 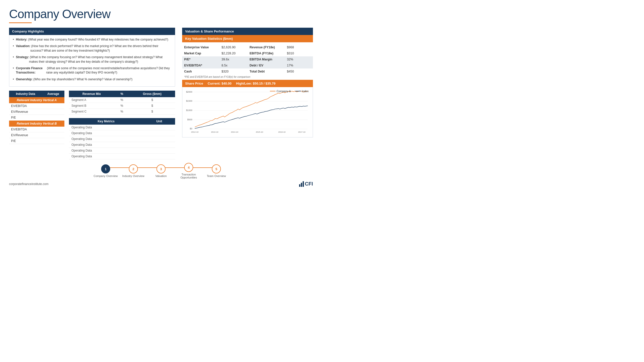 What do you see at coordinates (106, 171) in the screenshot?
I see `nav-step-1: 1 Company Overview` at bounding box center [106, 171].